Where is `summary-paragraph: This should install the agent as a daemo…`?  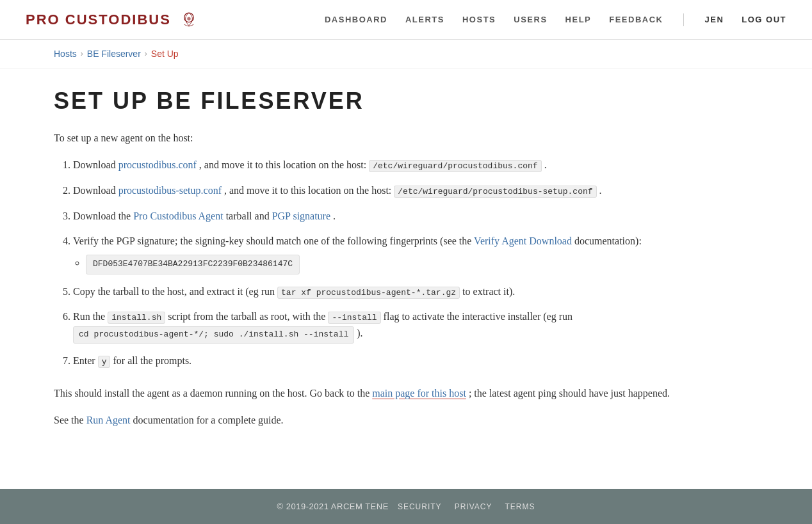 summary-paragraph: This should install the agent as a daemo… is located at coordinates (406, 393).